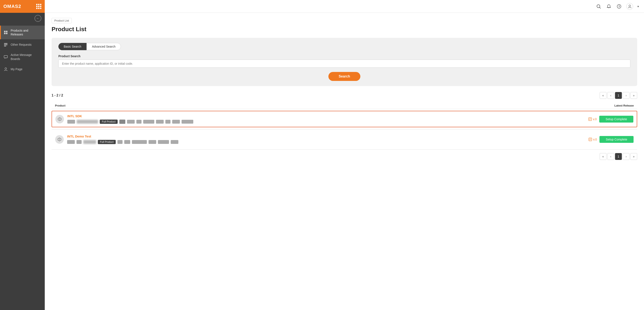 The image size is (644, 310). Describe the element at coordinates (22, 57) in the screenshot. I see `sidebar-item-active-message-boards: Active Message Boards` at that location.